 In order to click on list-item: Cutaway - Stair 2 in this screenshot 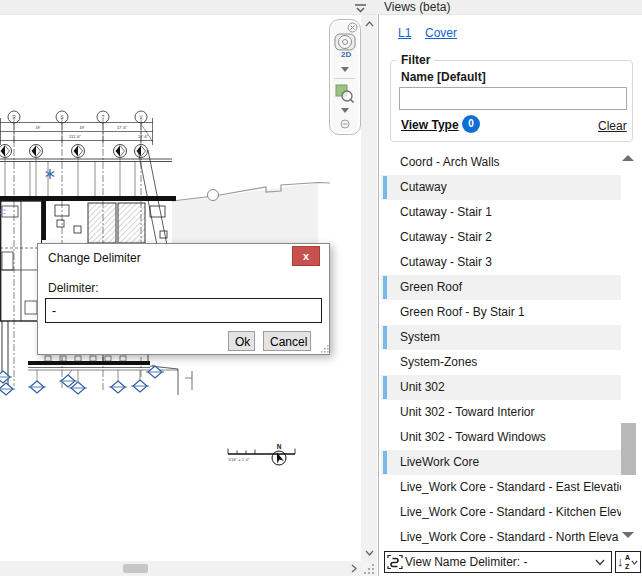, I will do `click(501, 238)`.